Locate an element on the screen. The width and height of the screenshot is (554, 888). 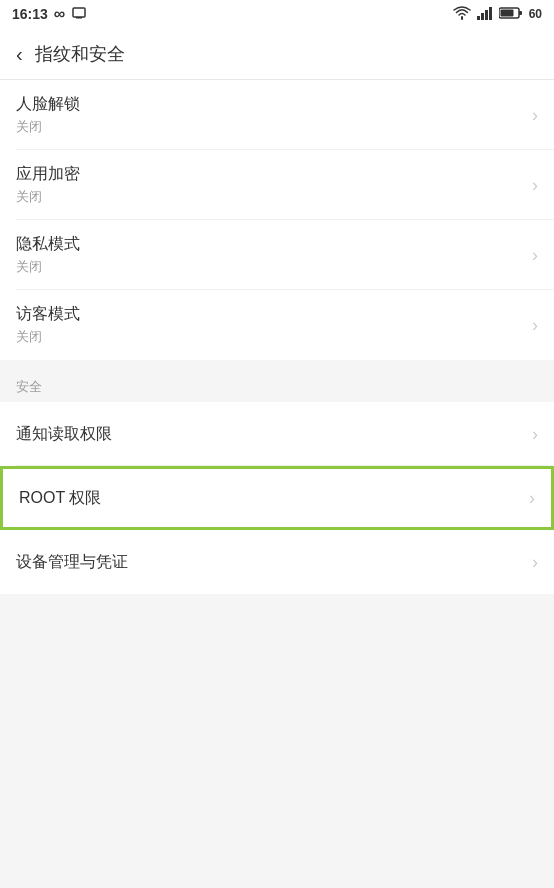
item-subtitle-app-encrypt: 关闭 is located at coordinates (277, 197).